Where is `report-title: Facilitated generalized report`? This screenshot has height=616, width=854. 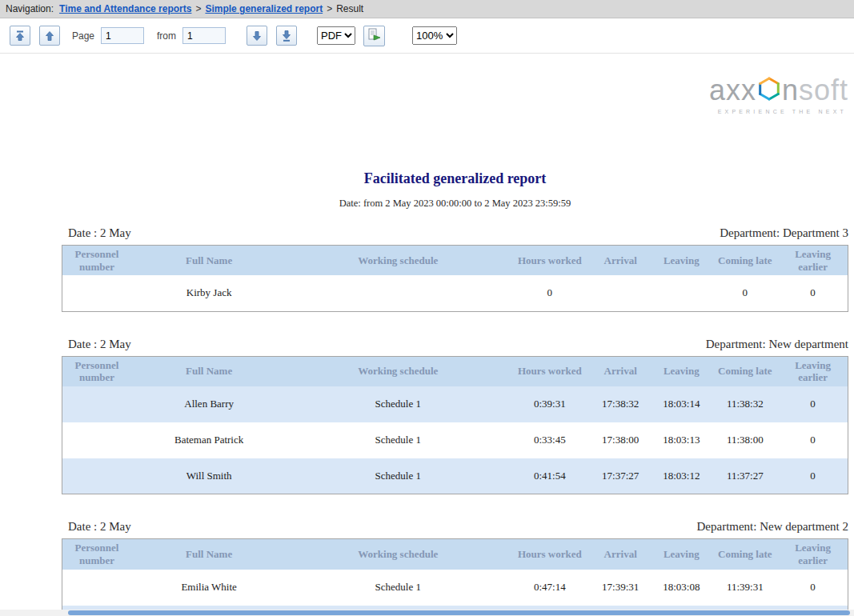
report-title: Facilitated generalized report is located at coordinates (455, 179).